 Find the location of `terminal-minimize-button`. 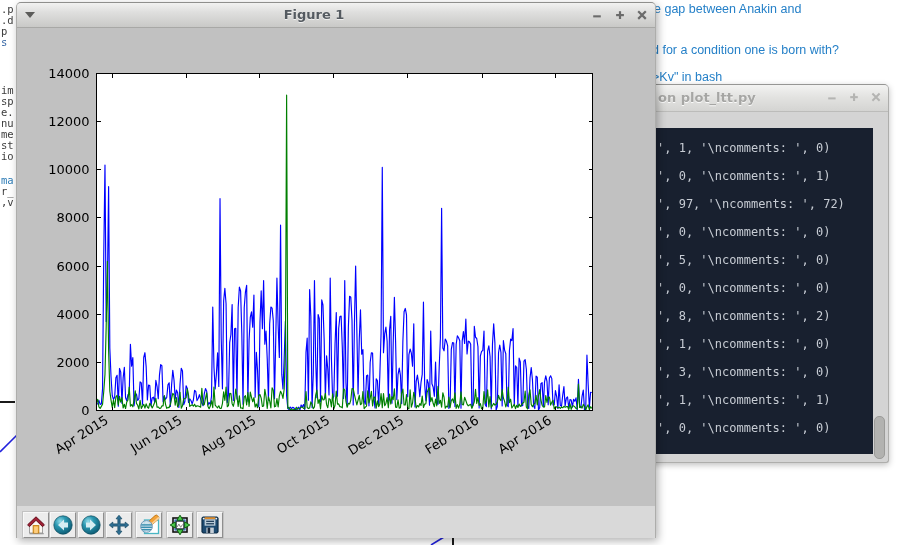

terminal-minimize-button is located at coordinates (832, 95).